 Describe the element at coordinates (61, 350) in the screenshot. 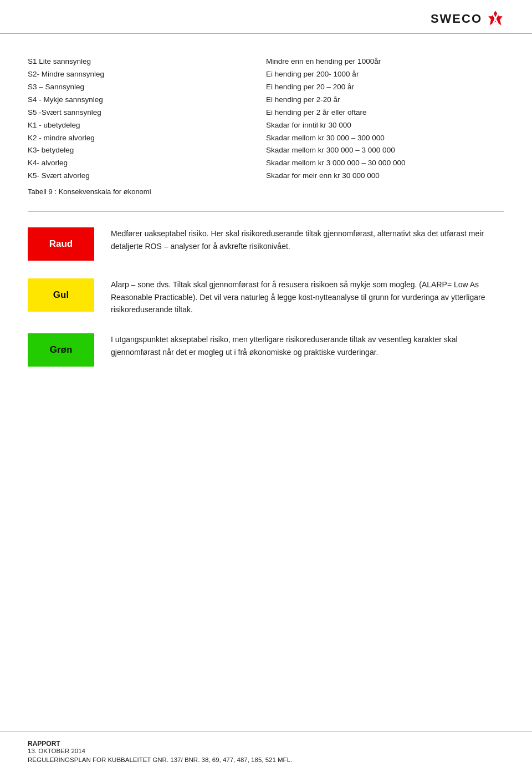

I see `risk-color-box-green: Grøn` at that location.